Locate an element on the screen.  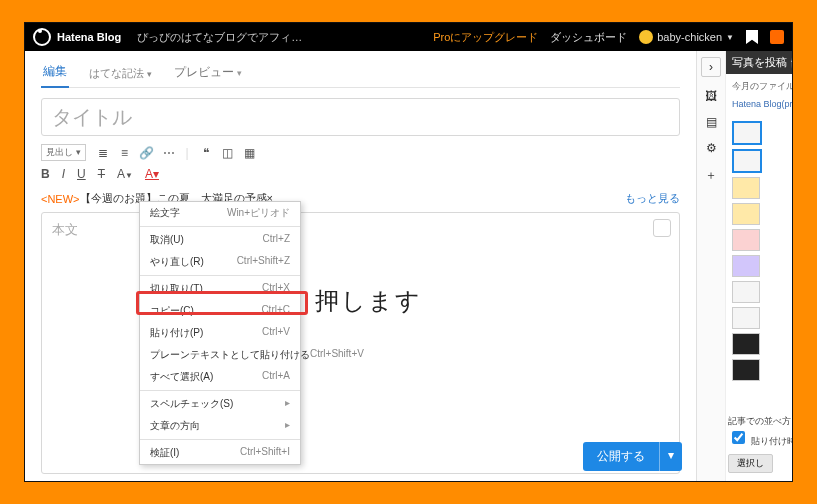
annotation-text: 押します is located at coordinates (368, 301).